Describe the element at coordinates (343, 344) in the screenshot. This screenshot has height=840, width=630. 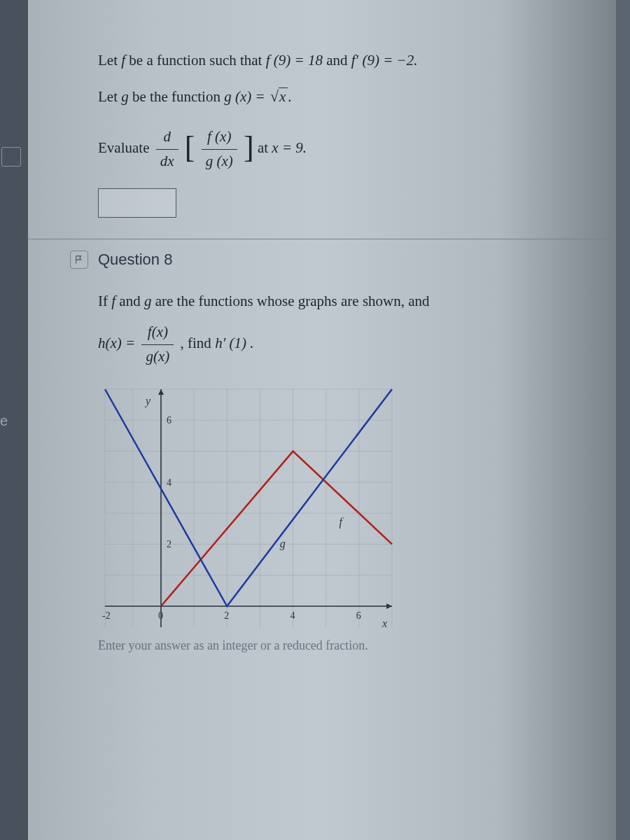
I see `q8-line2: h(x) = f(x) g(x) , find h′ (1) .` at that location.